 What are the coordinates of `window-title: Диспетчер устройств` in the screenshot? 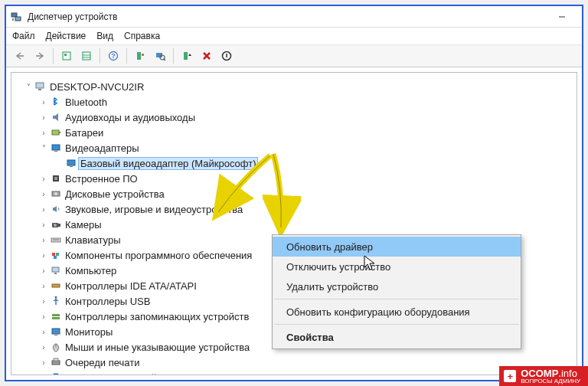 It's located at (287, 17).